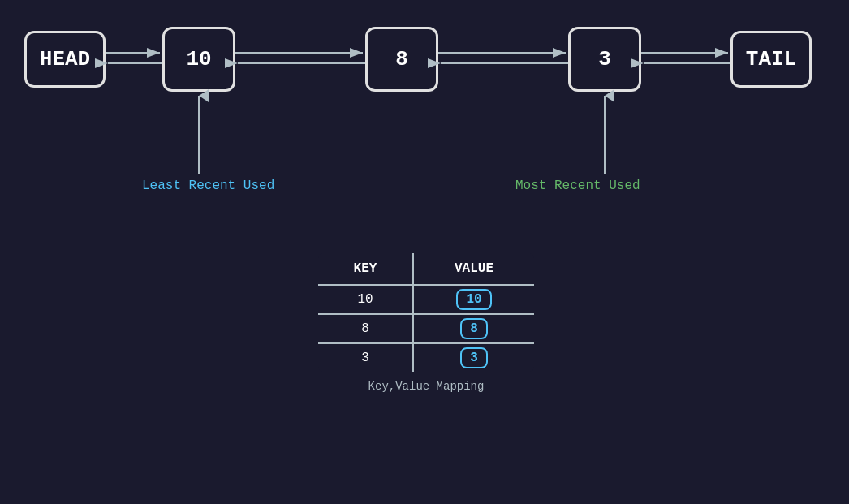 The image size is (849, 504). What do you see at coordinates (426, 312) in the screenshot?
I see `kv-table: KEY VALUE 10108833` at bounding box center [426, 312].